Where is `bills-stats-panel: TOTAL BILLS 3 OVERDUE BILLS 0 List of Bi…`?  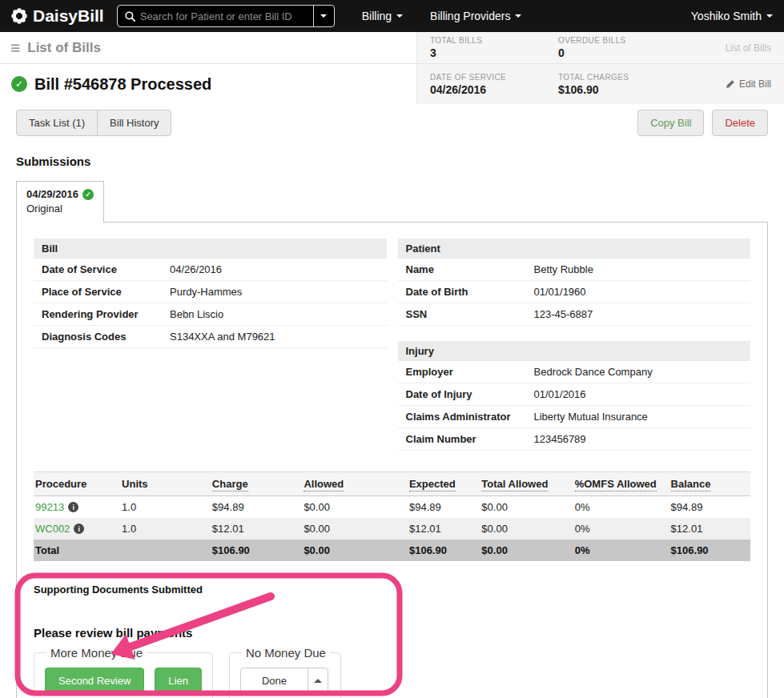
bills-stats-panel: TOTAL BILLS 3 OVERDUE BILLS 0 List of Bi… is located at coordinates (601, 48).